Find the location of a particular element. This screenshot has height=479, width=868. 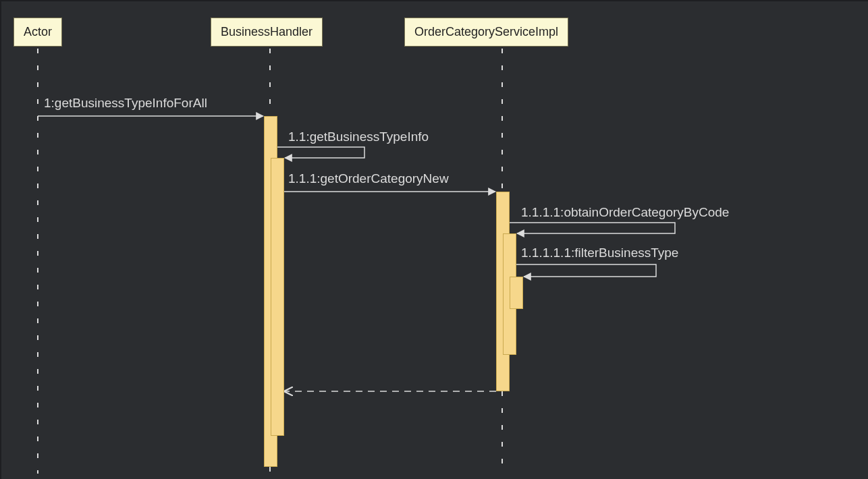

message-1-1-1-label: 1.1.1:getOrderCategoryNew is located at coordinates (369, 179).